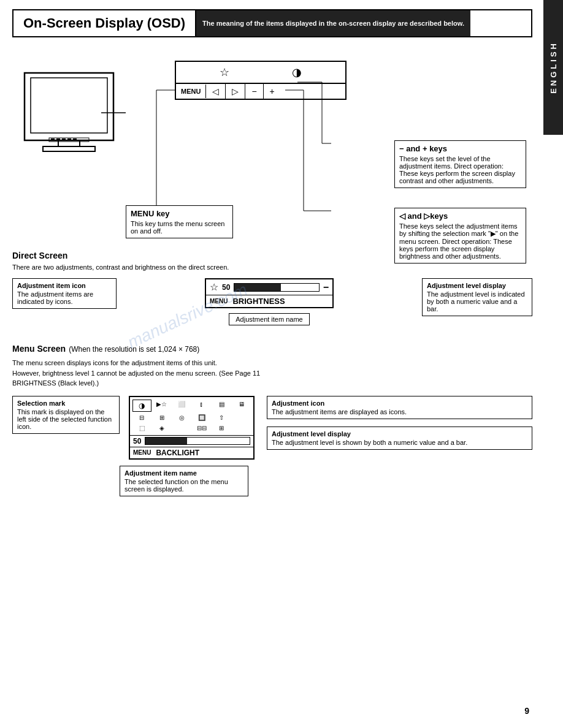 Image resolution: width=563 pixels, height=728 pixels. What do you see at coordinates (218, 301) in the screenshot?
I see `brightness-menu-text: MENU` at bounding box center [218, 301].